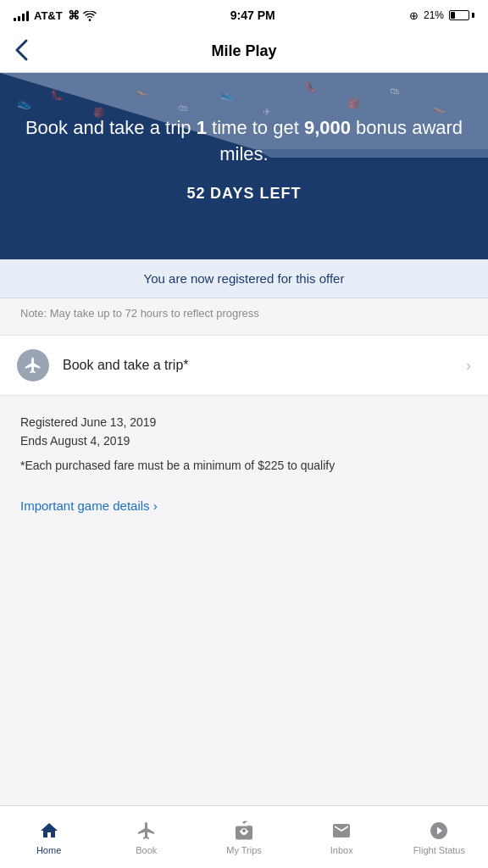  Describe the element at coordinates (55, 15) in the screenshot. I see `status-left: AT&T ⌘` at that location.